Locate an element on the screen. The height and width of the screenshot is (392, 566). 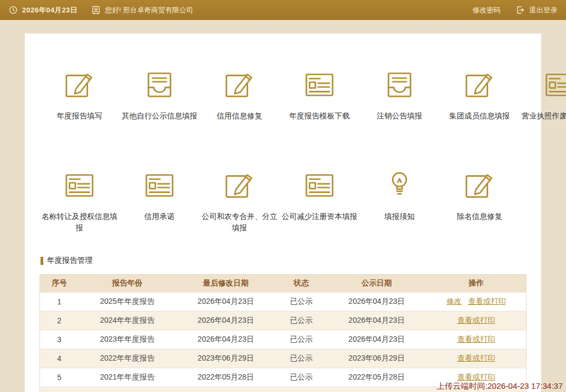
section-marker-bar is located at coordinates (42, 261).